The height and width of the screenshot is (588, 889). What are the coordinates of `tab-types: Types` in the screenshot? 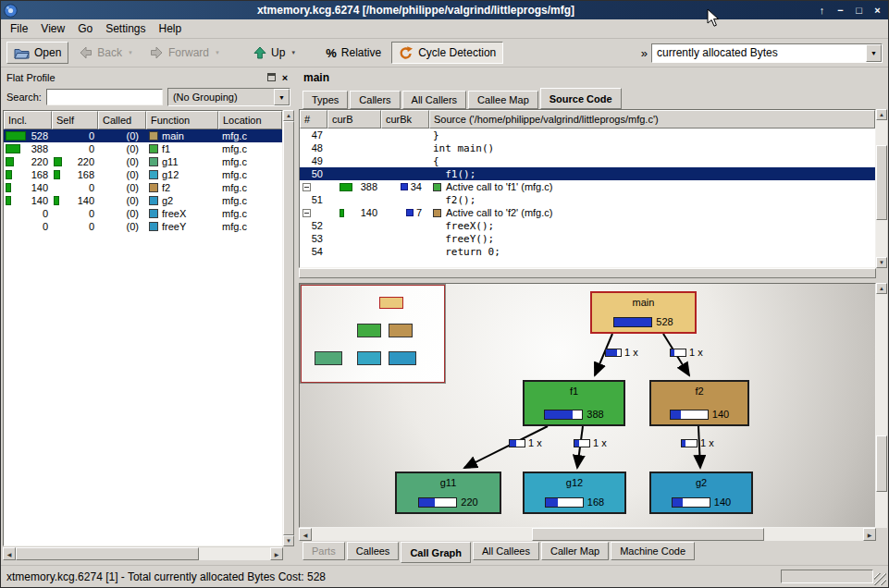 It's located at (326, 100).